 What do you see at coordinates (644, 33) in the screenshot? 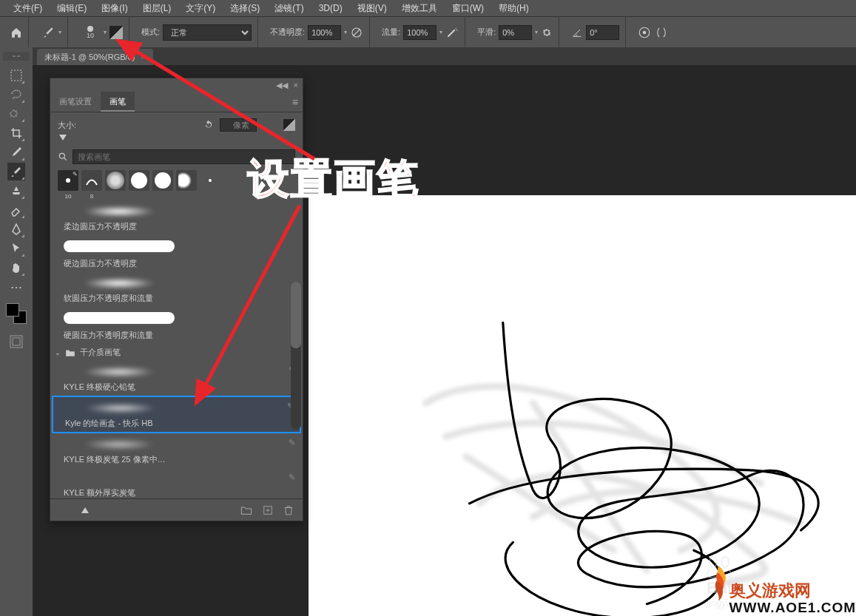
I see `pressure-size-icon` at bounding box center [644, 33].